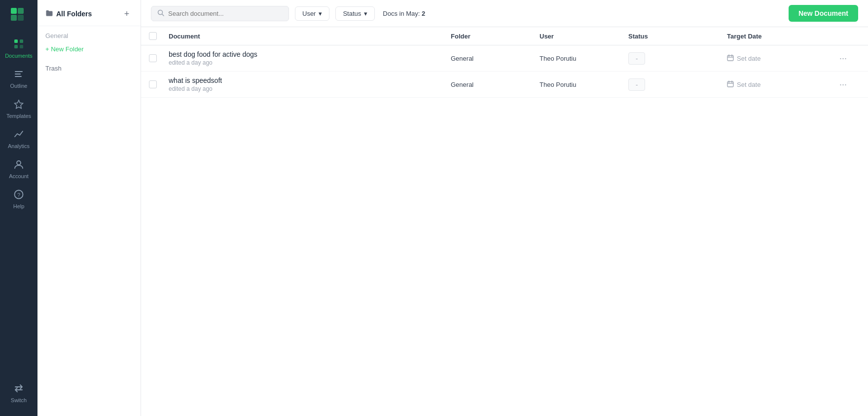 Image resolution: width=868 pixels, height=416 pixels. What do you see at coordinates (89, 13) in the screenshot?
I see `folder-header: All Folders +` at bounding box center [89, 13].